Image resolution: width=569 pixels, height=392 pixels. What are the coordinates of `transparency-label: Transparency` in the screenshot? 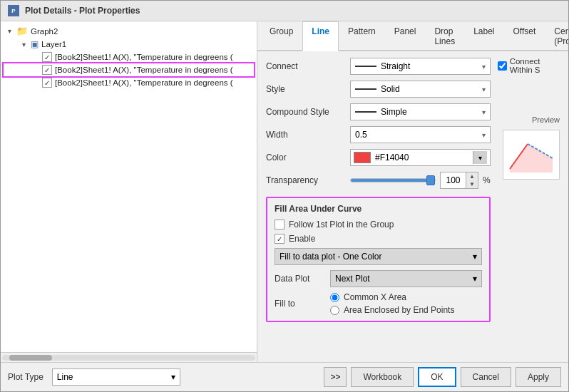 It's located at (305, 180).